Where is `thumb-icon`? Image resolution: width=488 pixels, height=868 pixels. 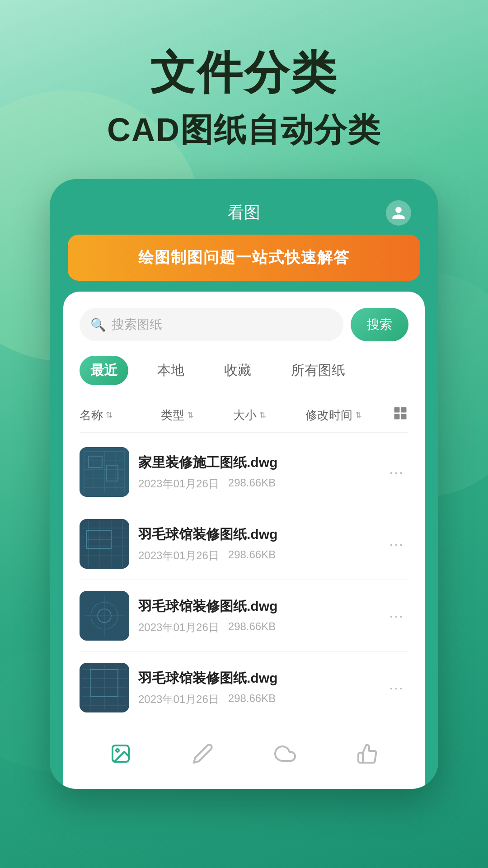 thumb-icon is located at coordinates (367, 754).